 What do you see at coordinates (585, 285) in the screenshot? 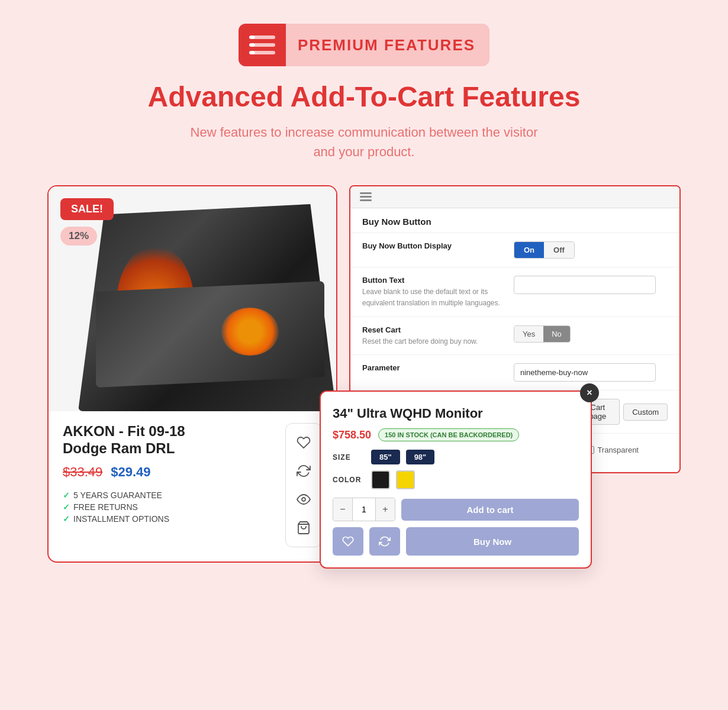
I see `button-text-input` at bounding box center [585, 285].